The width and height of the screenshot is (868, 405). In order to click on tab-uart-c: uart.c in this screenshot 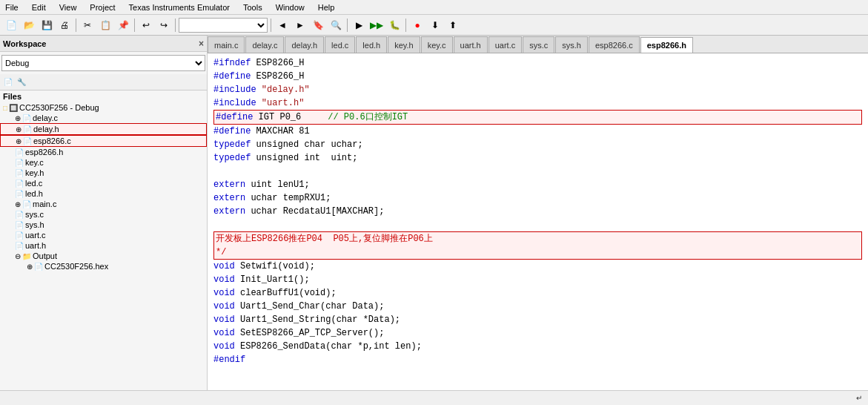, I will do `click(506, 45)`.